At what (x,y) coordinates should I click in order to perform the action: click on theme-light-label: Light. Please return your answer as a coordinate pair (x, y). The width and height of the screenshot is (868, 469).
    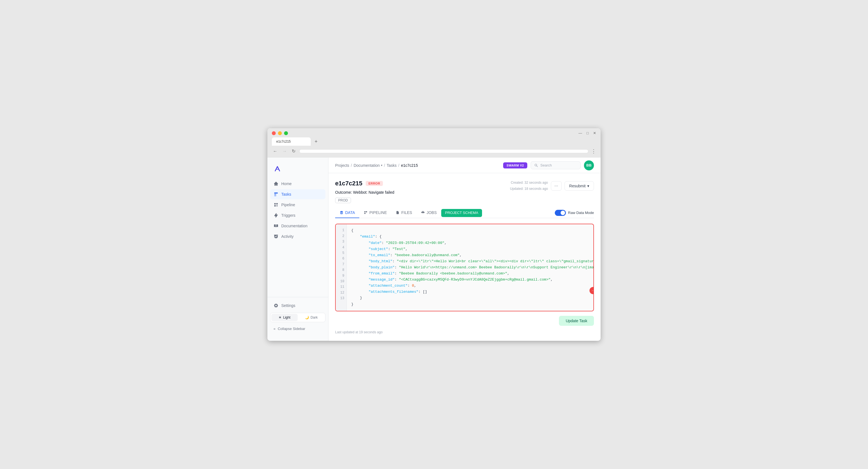
    Looking at the image, I should click on (287, 317).